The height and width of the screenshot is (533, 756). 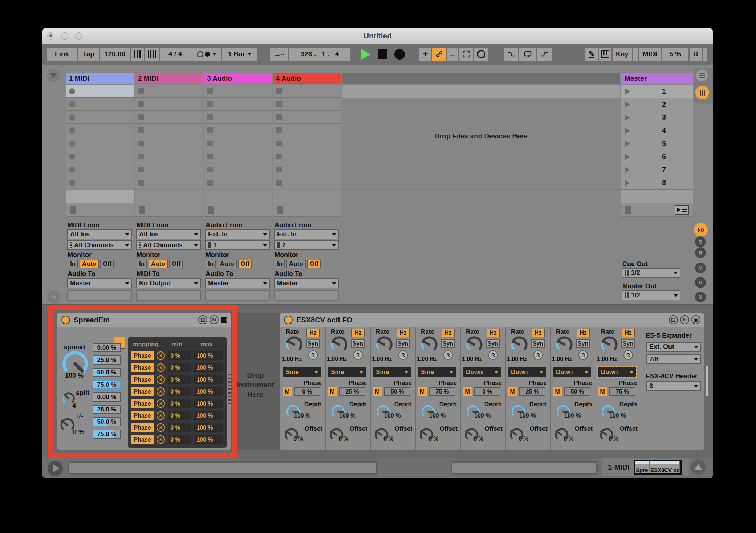 I want to click on draw-mode-button: ✎, so click(x=592, y=54).